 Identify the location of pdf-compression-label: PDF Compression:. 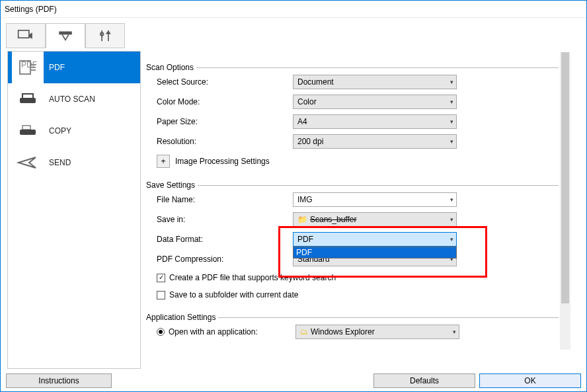
(225, 259).